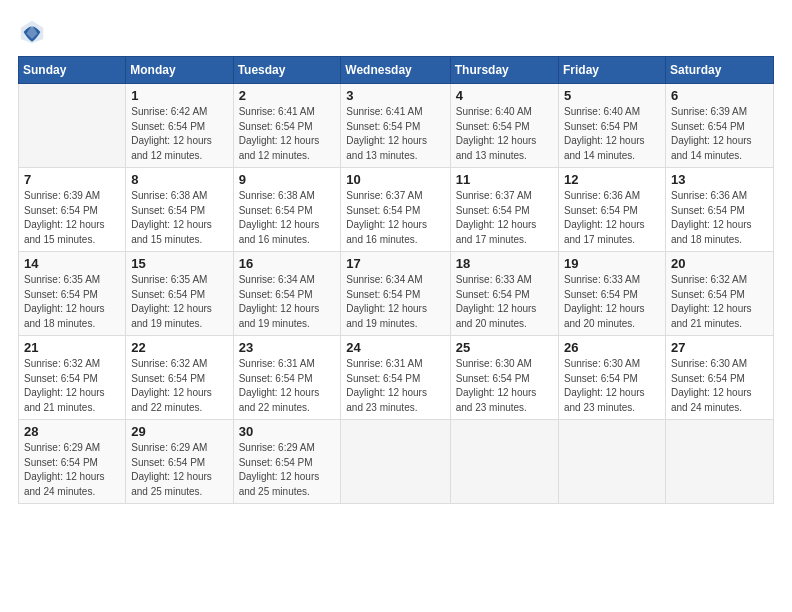 This screenshot has height=612, width=792. Describe the element at coordinates (72, 294) in the screenshot. I see `calendar-day-cell: 14Sunrise: 6:35 AM Sunset: 6:54 PM Dayli…` at that location.